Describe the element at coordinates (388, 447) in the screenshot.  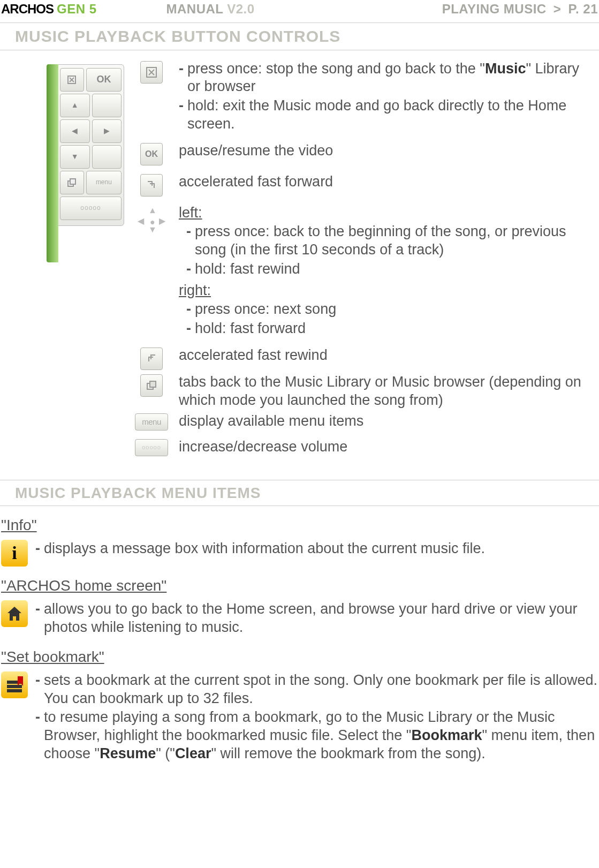
I see `volume-desc: increase/decrease volume` at that location.